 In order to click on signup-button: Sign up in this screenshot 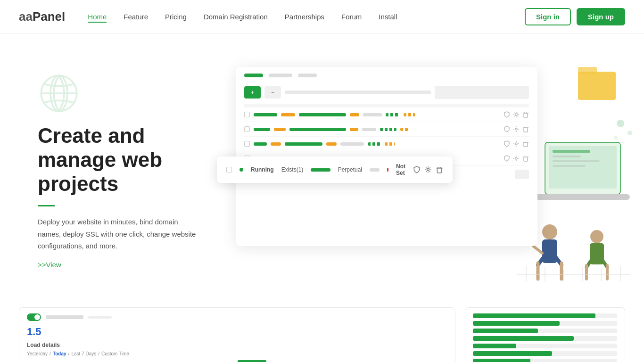, I will do `click(601, 17)`.